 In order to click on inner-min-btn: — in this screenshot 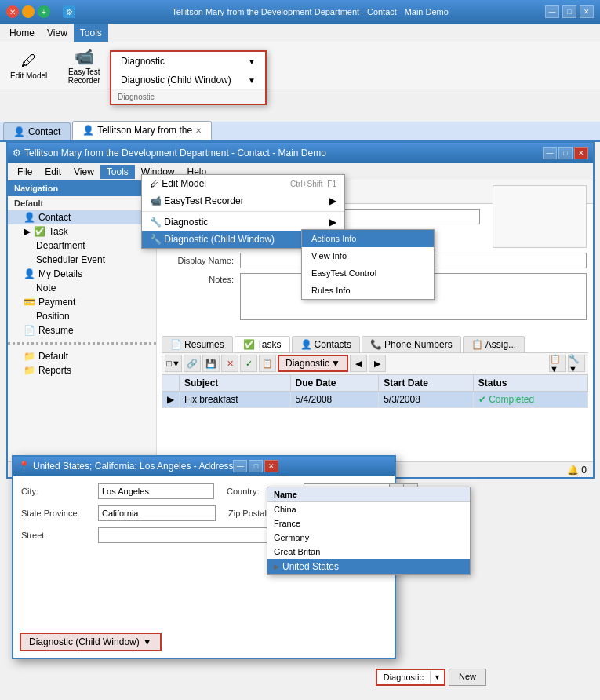, I will do `click(550, 153)`.